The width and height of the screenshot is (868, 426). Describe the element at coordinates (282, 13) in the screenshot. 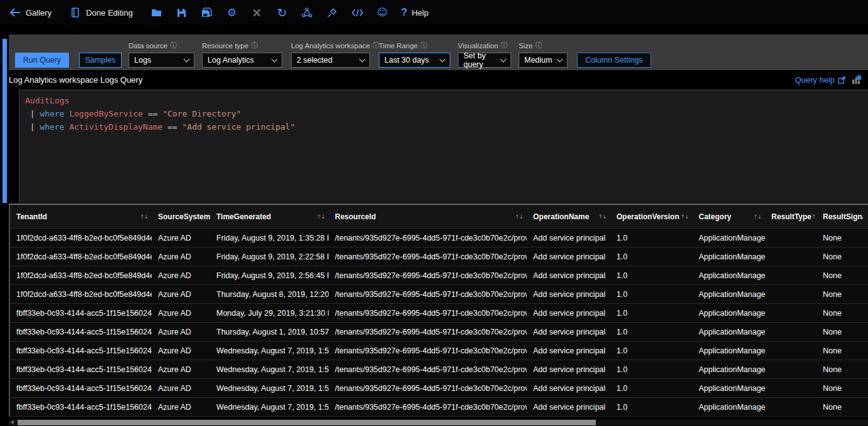

I see `refresh-button: ↻` at that location.